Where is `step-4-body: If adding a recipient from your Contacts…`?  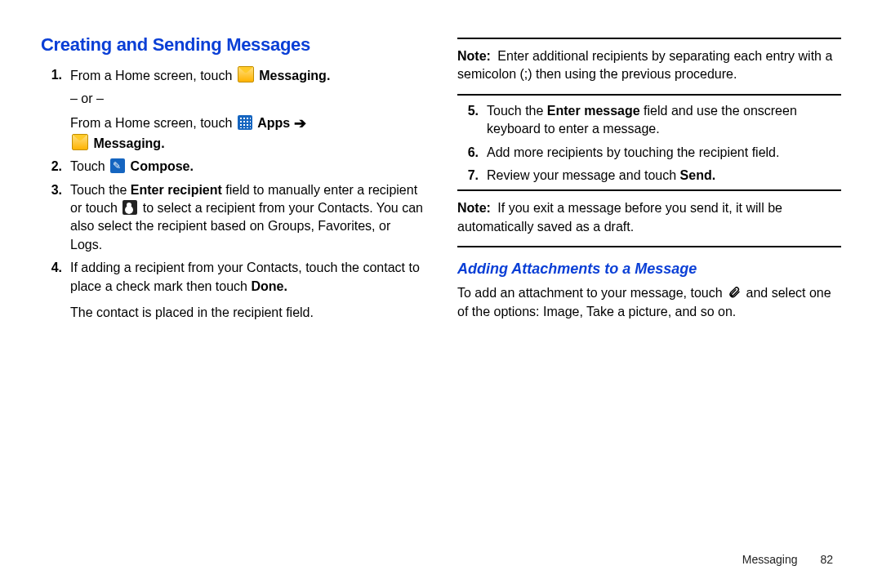
step-4-body: If adding a recipient from your Contacts… is located at coordinates (247, 291).